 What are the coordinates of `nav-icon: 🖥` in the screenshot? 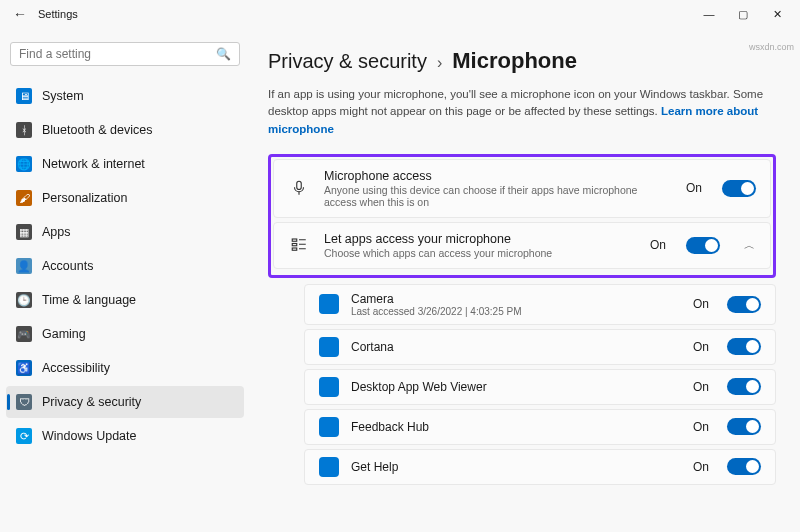 It's located at (24, 96).